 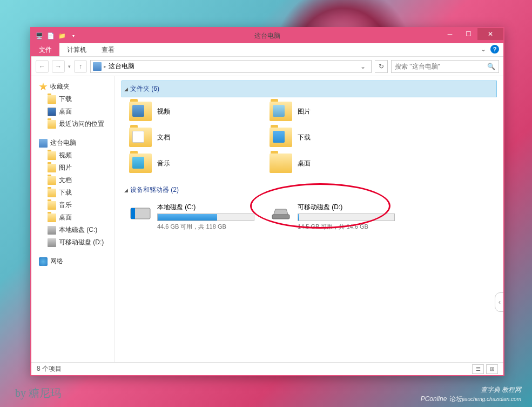 What do you see at coordinates (73, 217) in the screenshot?
I see `sidebar-item-desktop2: 桌面` at bounding box center [73, 217].